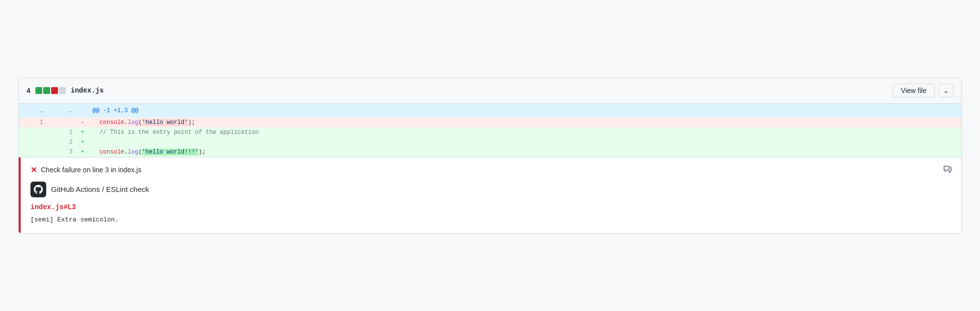  I want to click on diff-header: 4 index.js View file ⌄, so click(490, 91).